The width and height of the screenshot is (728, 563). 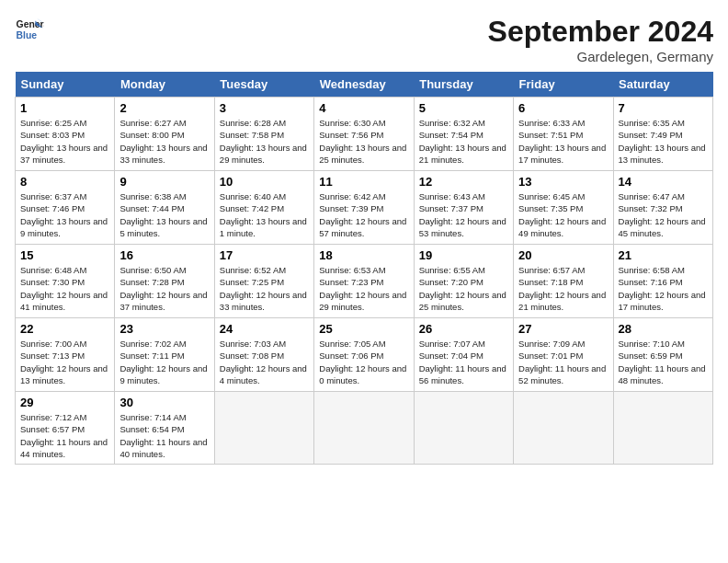 What do you see at coordinates (265, 182) in the screenshot?
I see `day-number: 10` at bounding box center [265, 182].